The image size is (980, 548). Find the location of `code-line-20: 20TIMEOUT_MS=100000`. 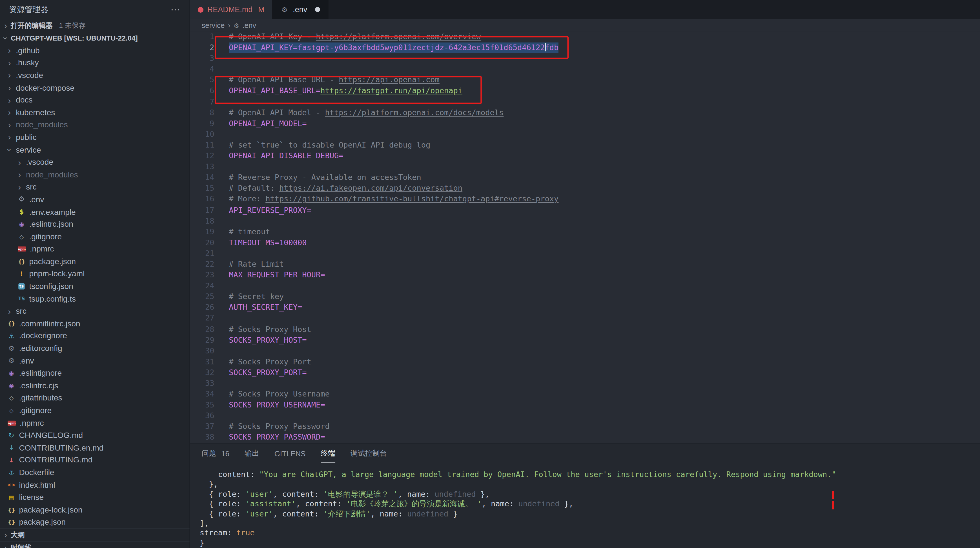

code-line-20: 20TIMEOUT_MS=100000 is located at coordinates (585, 243).